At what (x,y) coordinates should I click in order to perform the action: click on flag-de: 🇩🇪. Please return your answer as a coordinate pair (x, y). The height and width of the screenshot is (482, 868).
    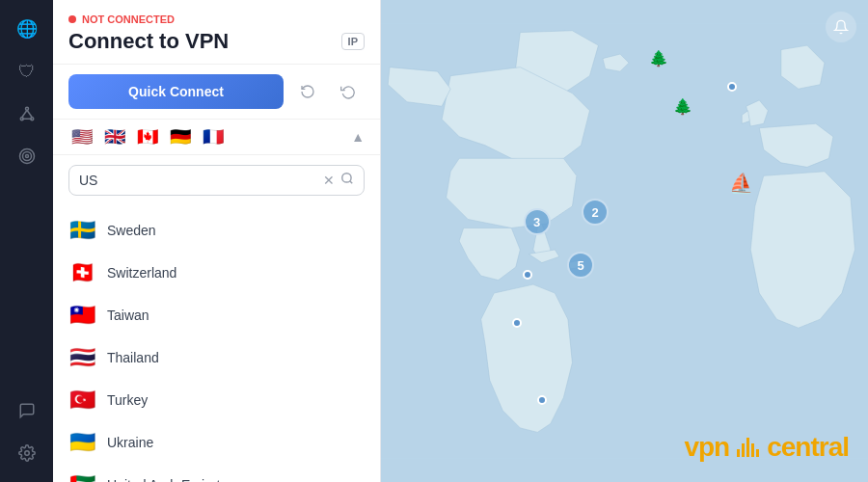
    Looking at the image, I should click on (180, 137).